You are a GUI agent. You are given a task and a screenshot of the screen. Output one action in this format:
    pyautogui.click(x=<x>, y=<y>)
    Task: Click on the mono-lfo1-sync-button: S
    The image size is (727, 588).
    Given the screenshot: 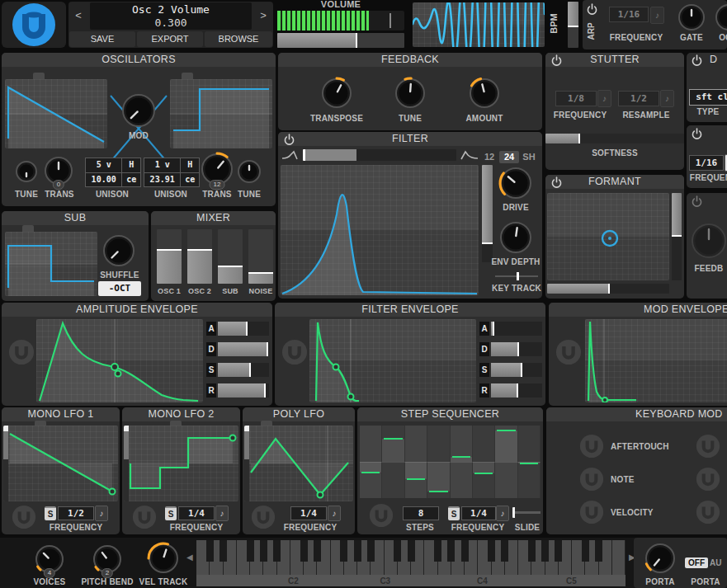 What is the action you would take?
    pyautogui.click(x=50, y=513)
    